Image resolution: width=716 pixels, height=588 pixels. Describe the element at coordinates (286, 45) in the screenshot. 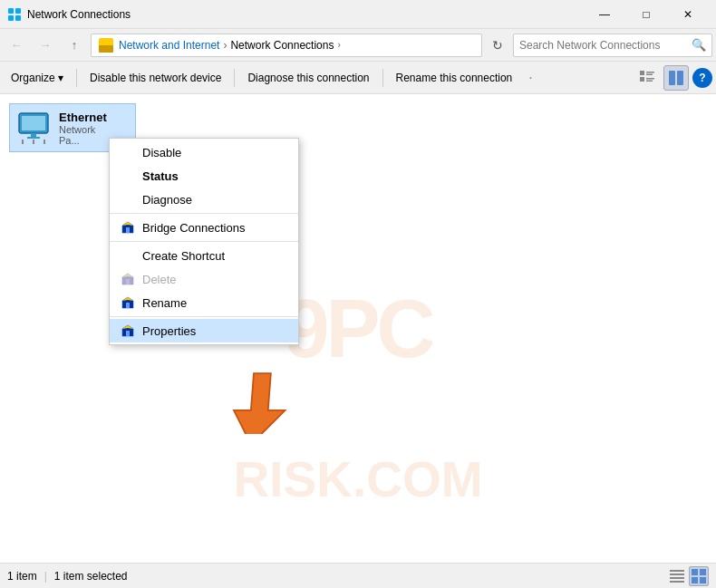

I see `breadcrumb-bar: Network and Internet › Network Connectio…` at that location.